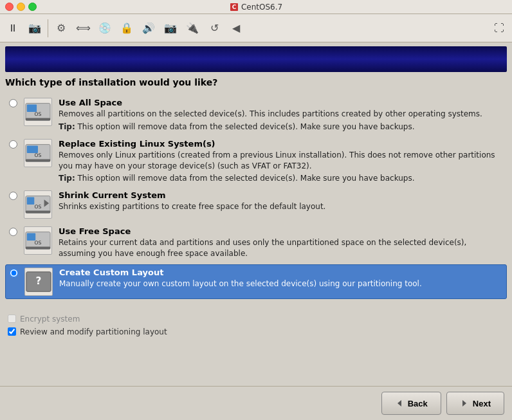  Describe the element at coordinates (32, 6) in the screenshot. I see `maximize-button` at that location.